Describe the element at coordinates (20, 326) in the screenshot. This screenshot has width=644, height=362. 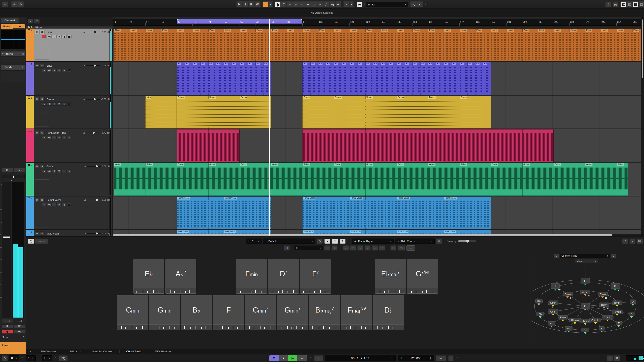
I see `write-automation-button: W` at that location.